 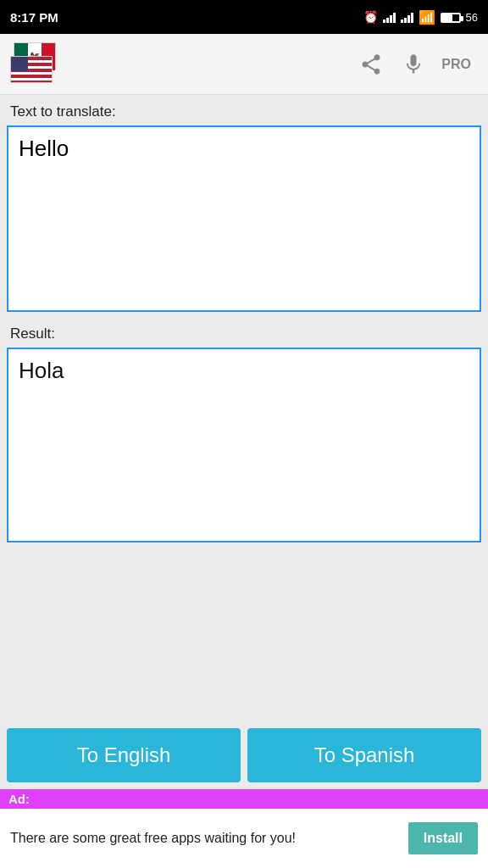 What do you see at coordinates (36, 64) in the screenshot?
I see `flag-container: 🦅` at bounding box center [36, 64].